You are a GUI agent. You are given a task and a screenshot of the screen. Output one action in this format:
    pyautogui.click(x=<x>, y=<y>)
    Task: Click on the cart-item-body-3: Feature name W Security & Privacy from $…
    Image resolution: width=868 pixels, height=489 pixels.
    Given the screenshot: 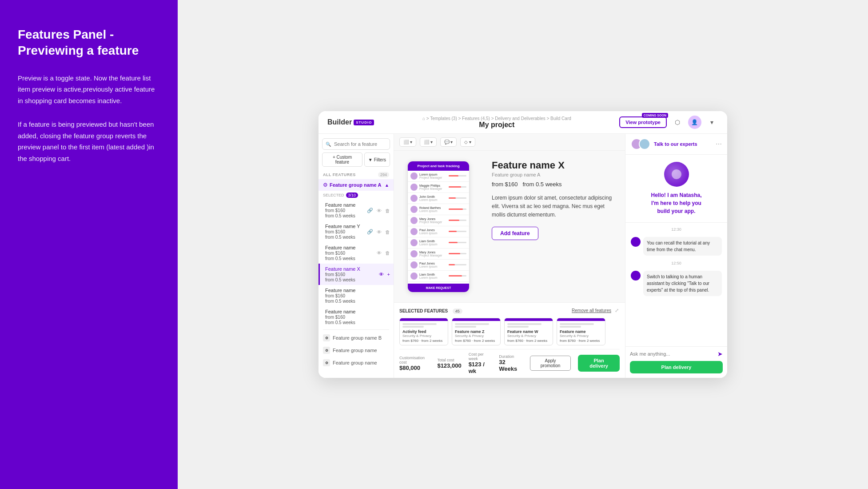 What is the action you would take?
    pyautogui.click(x=529, y=333)
    